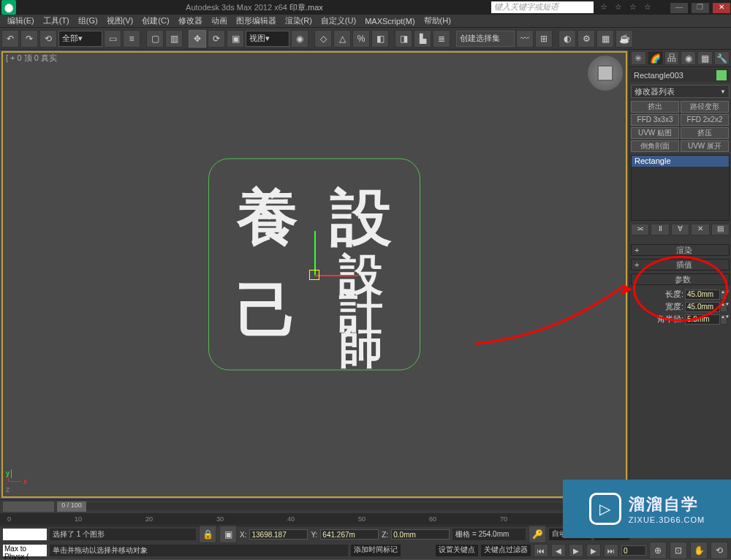  Describe the element at coordinates (155, 20) in the screenshot. I see `menu-create: 创建(C)` at that location.